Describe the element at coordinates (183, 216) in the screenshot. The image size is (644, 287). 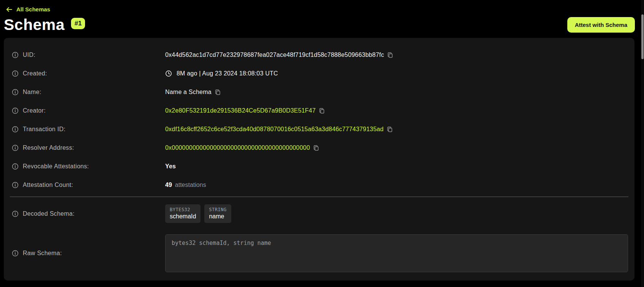
I see `field-name: schemaId` at that location.